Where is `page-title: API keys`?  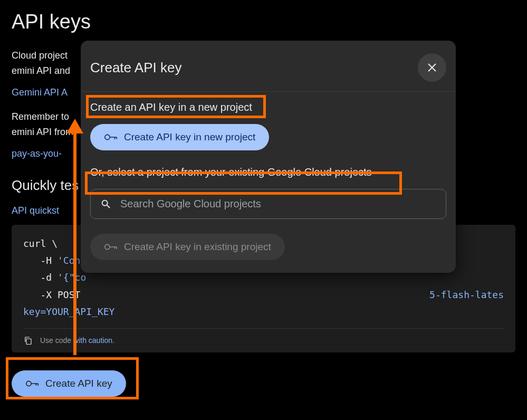
page-title: API keys is located at coordinates (264, 22).